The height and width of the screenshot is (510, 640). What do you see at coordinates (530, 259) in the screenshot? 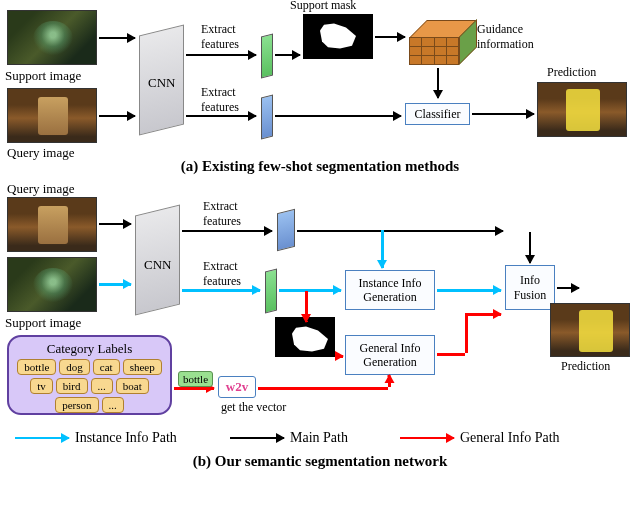
I see `arrow-main-down-fusion-head` at bounding box center [530, 259].